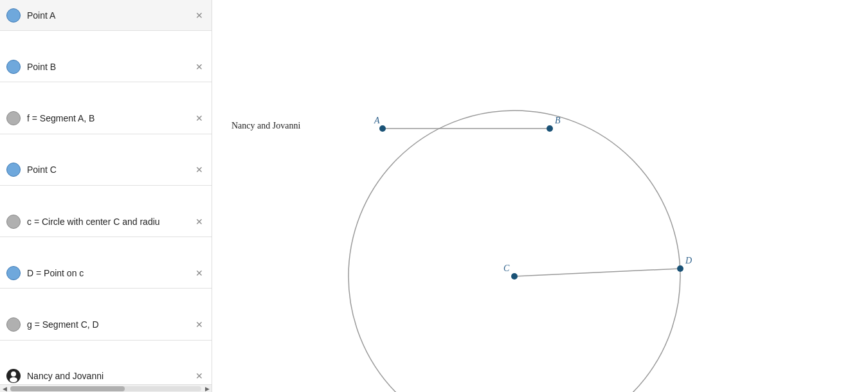 This screenshot has height=392, width=868. Describe the element at coordinates (111, 222) in the screenshot. I see `circle-c-label: c = Circle with center C and radiu` at that location.